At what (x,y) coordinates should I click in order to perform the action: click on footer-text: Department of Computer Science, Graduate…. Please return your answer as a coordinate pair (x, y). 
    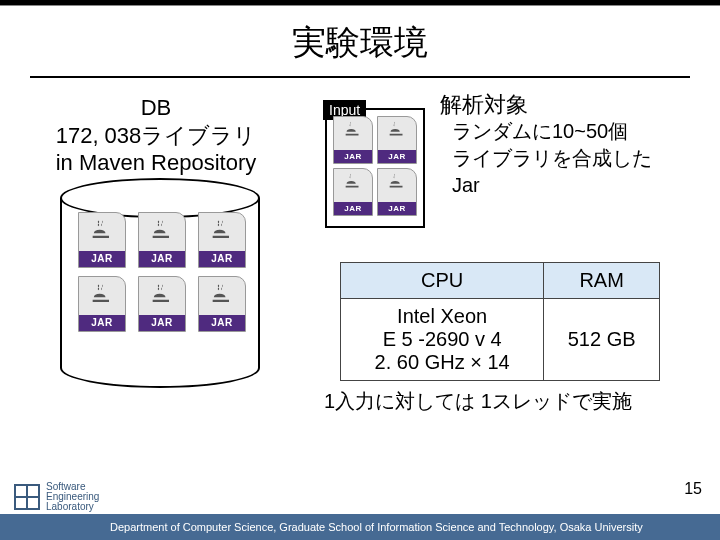
    Looking at the image, I should click on (376, 527).